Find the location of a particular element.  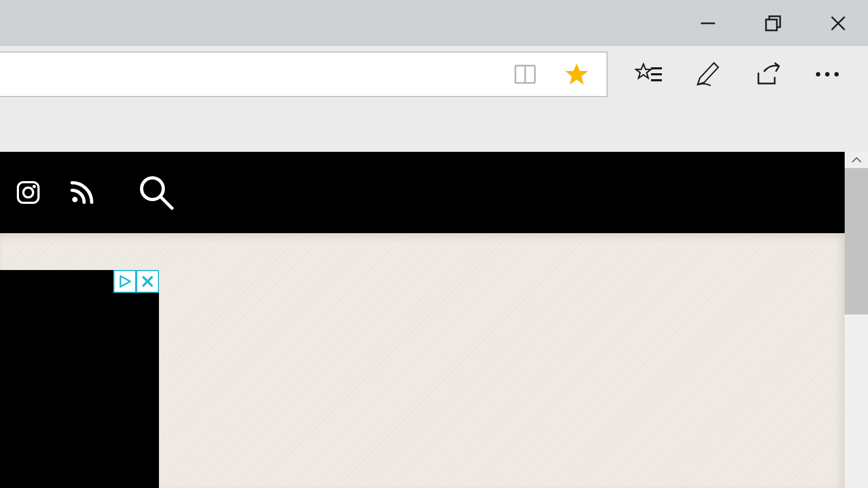

ad-info-icon is located at coordinates (125, 281).